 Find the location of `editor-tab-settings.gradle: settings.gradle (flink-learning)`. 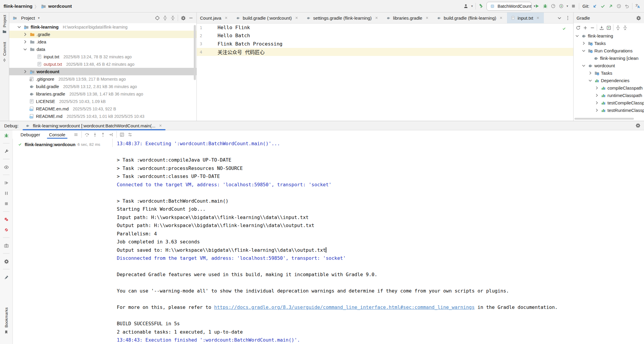

editor-tab-settings.gradle: settings.gradle (flink-learning) is located at coordinates (342, 18).